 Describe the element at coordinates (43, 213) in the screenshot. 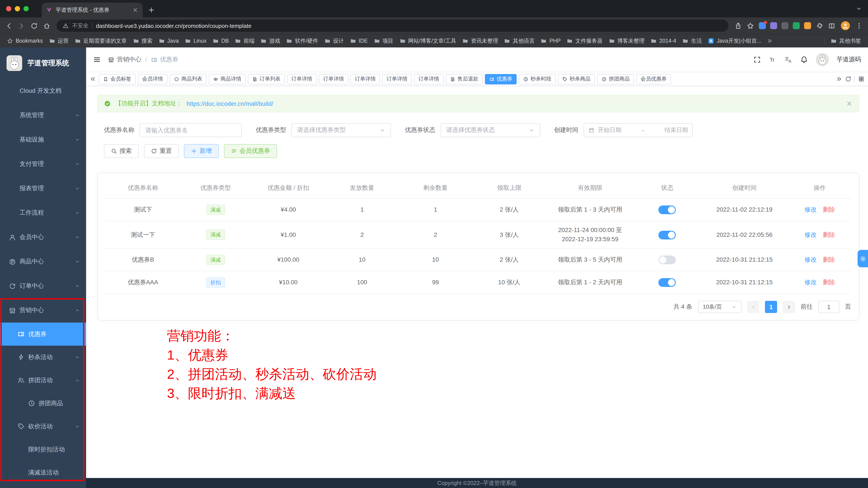

I see `sidebar-item: 工作流程` at that location.